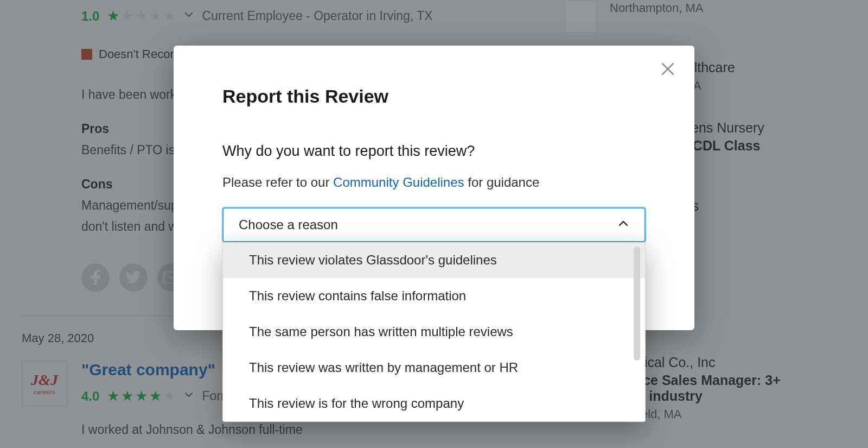  Describe the element at coordinates (278, 182) in the screenshot. I see `guideline-pre: Please refer to our` at that location.